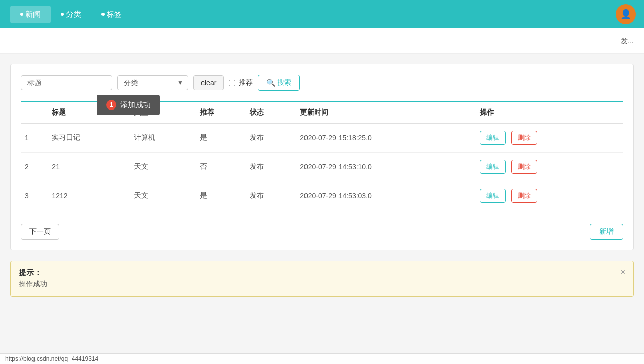 This screenshot has width=644, height=364. What do you see at coordinates (493, 138) in the screenshot?
I see `edit-button-1: 编辑` at bounding box center [493, 138].